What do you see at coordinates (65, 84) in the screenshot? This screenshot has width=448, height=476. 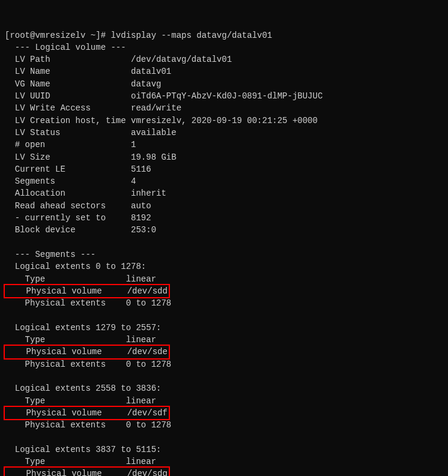 I see `vg-name-label: VG Name` at bounding box center [65, 84].